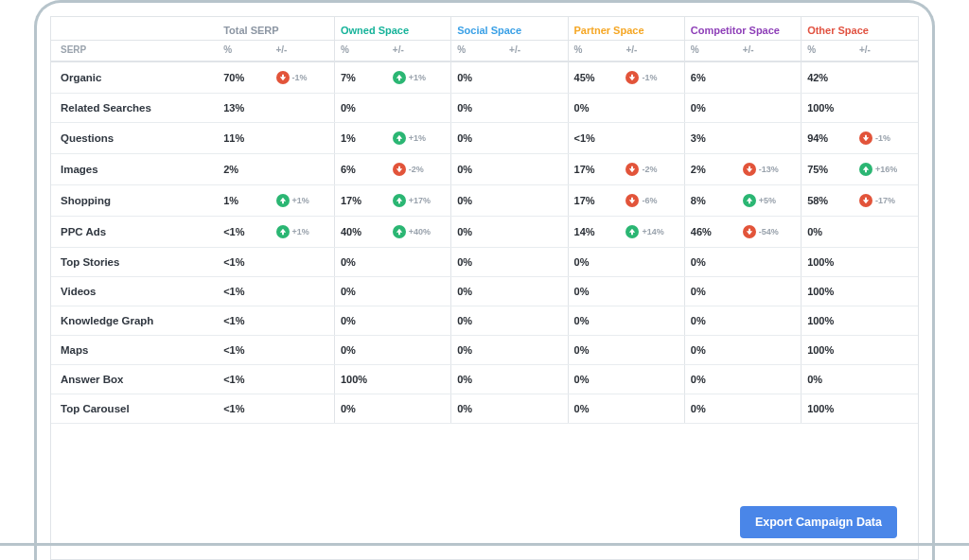 Image resolution: width=969 pixels, height=560 pixels. Describe the element at coordinates (742, 28) in the screenshot. I see `column-header-competitor: Competitor Space` at that location.